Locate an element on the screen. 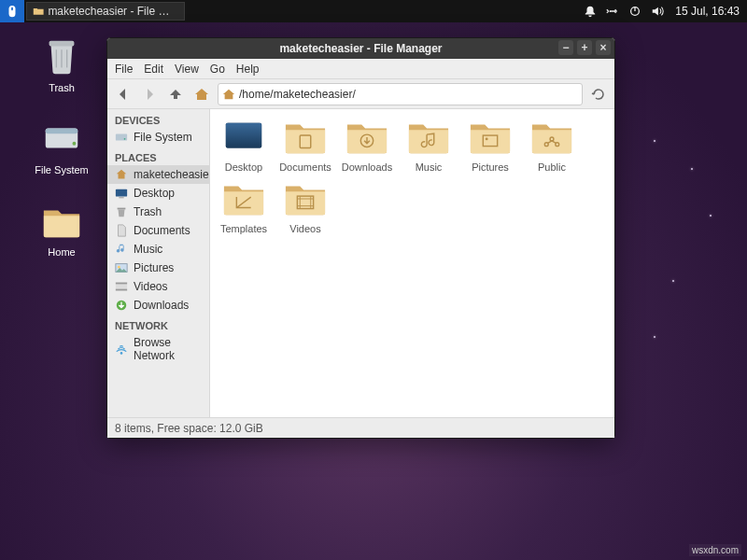 The height and width of the screenshot is (560, 747). folder-videos: Videos is located at coordinates (305, 207).